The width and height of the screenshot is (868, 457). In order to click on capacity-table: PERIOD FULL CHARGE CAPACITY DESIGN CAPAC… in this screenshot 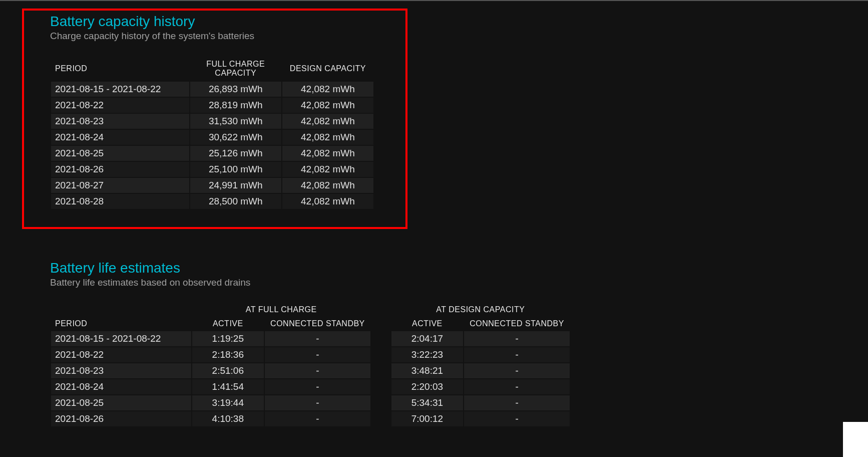, I will do `click(212, 133)`.